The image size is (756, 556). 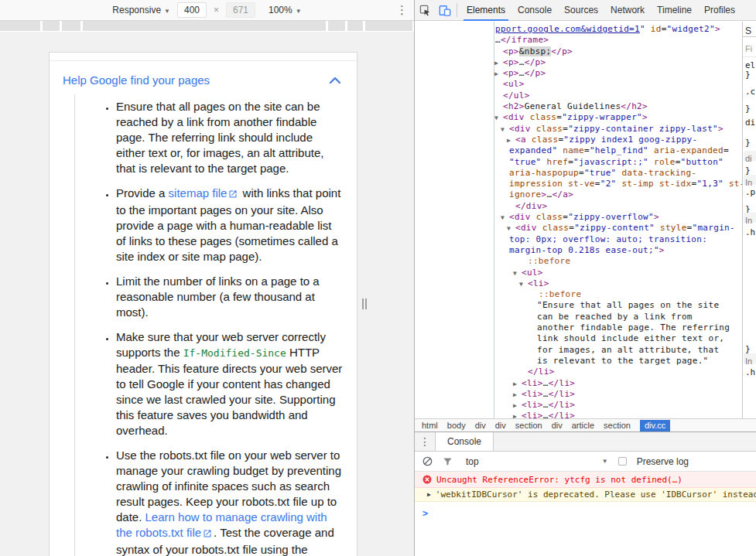 I want to click on dom-tree-node: margin-top 0.218s ease-out;">, so click(x=617, y=251).